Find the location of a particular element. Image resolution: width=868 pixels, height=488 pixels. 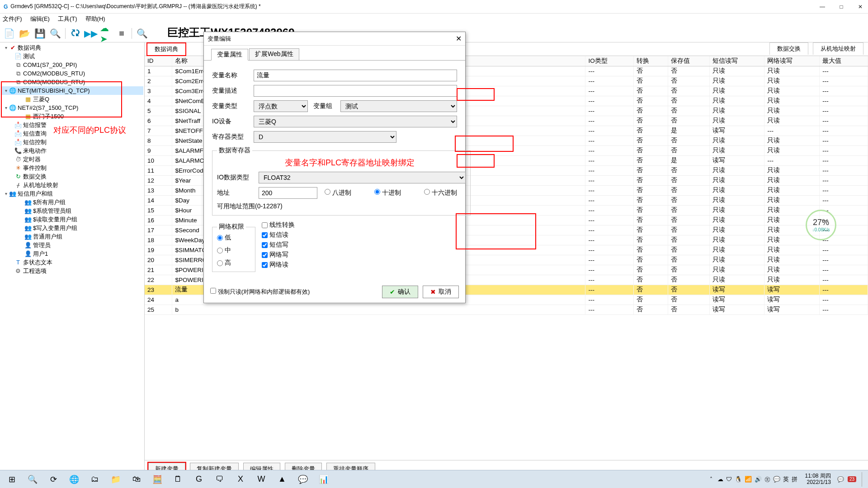

tree-item: ↻数据交换 is located at coordinates (72, 176).